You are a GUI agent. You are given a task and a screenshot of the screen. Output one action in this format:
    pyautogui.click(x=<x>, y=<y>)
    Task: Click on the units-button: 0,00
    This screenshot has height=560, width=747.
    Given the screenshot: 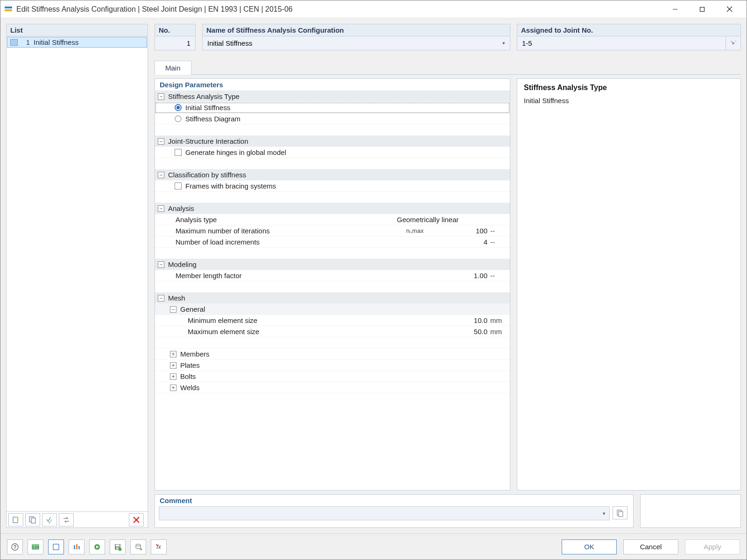 What is the action you would take?
    pyautogui.click(x=35, y=547)
    